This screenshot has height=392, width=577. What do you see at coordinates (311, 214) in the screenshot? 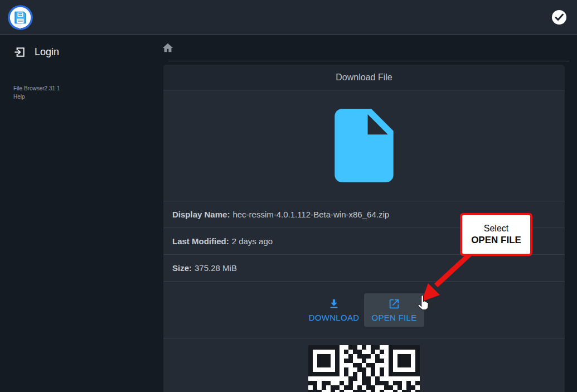
I see `detail-value: hec-ressim-4.0.1.112-Beta-win-x86_64.zip` at bounding box center [311, 214].